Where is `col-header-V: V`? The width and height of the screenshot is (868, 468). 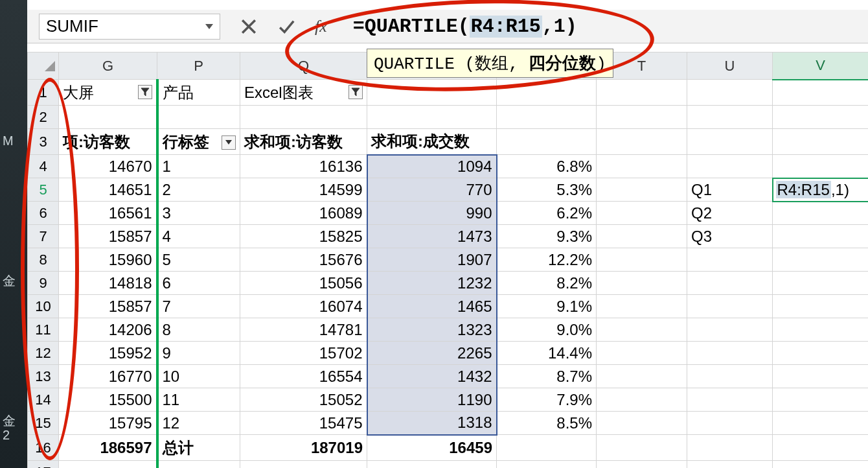 col-header-V: V is located at coordinates (821, 66).